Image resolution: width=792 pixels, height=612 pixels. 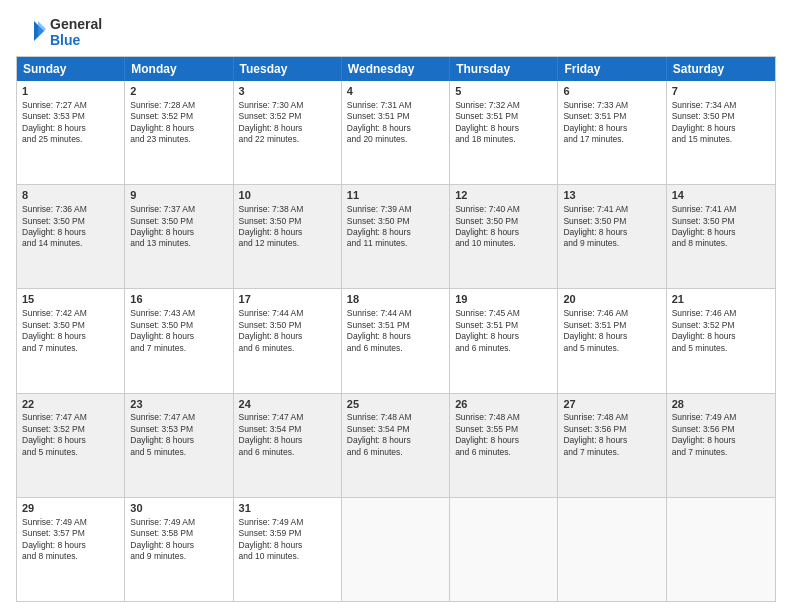 I want to click on calendar-cell: 2Sunrise: 7:28 AMSunset: 3:52 PMDaylight…, so click(x=179, y=132).